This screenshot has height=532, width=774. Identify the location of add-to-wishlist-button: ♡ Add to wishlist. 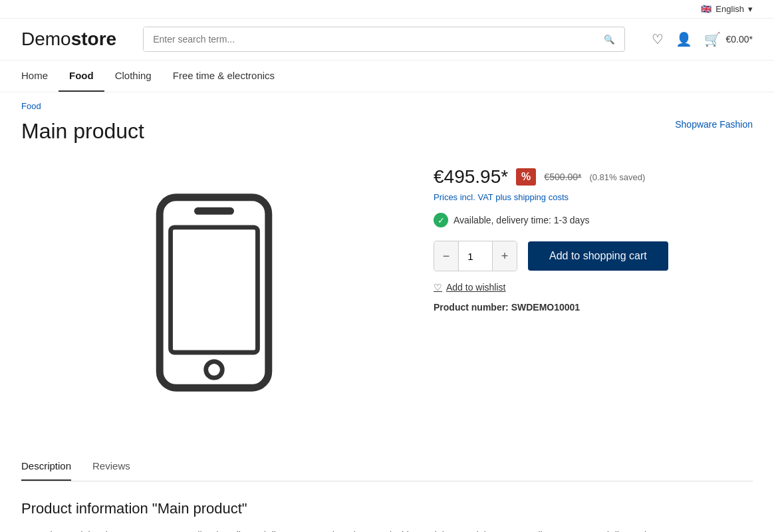
(593, 287).